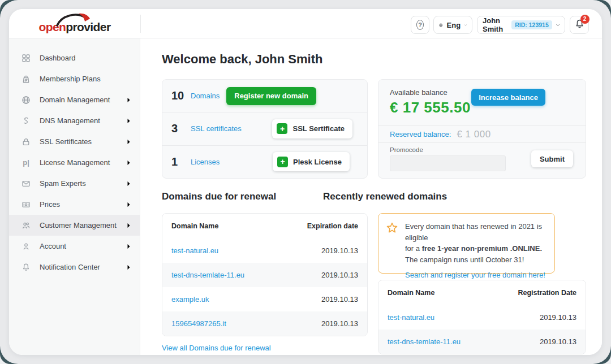 The height and width of the screenshot is (364, 611). Describe the element at coordinates (26, 205) in the screenshot. I see `price-card-icon` at that location.